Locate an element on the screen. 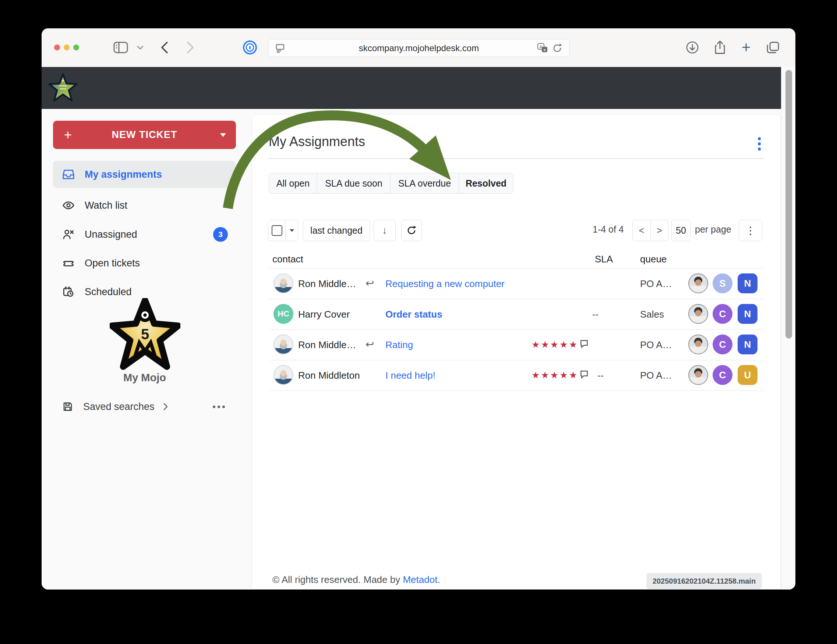 The width and height of the screenshot is (837, 644). translate-icon: Ax is located at coordinates (543, 48).